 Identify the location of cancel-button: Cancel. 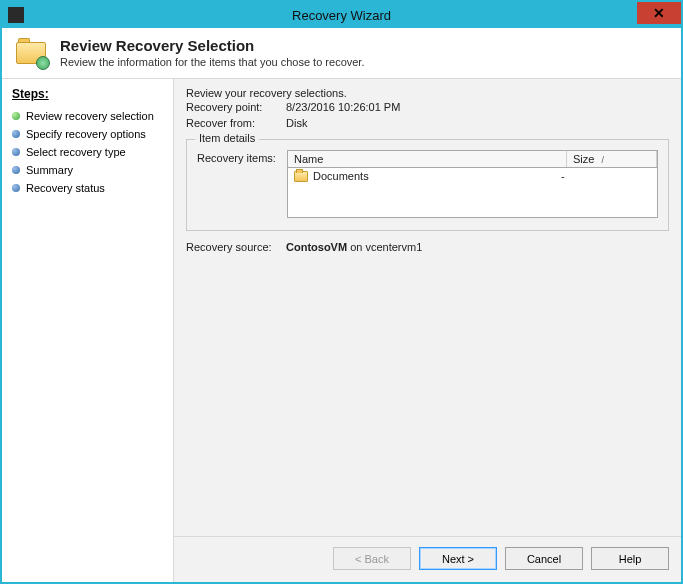
(544, 558).